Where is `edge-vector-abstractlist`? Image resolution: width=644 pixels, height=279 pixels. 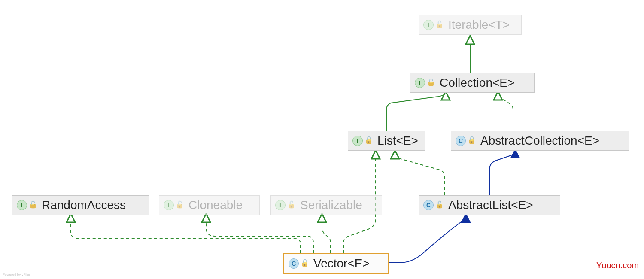 edge-vector-abstractlist is located at coordinates (427, 239).